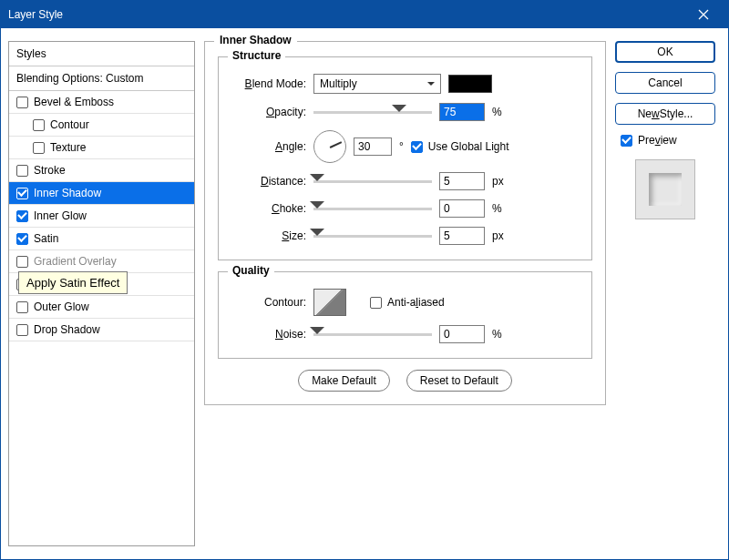  I want to click on dialog-title: Layer Style, so click(36, 15).